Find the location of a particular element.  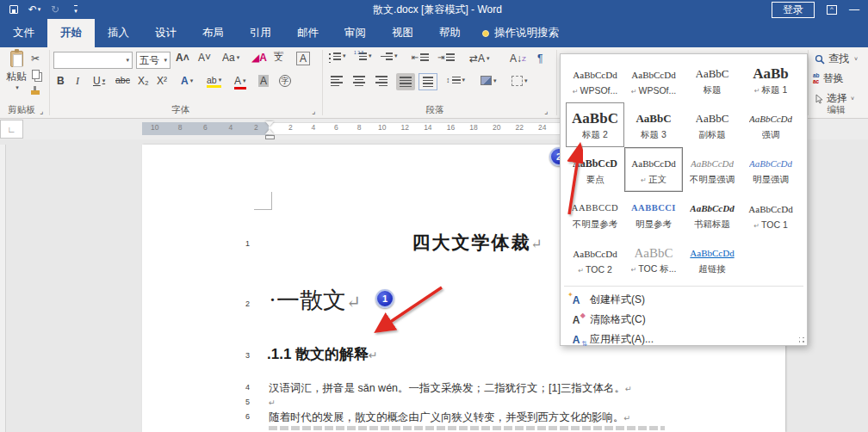

hanging-indent-marker is located at coordinates (270, 132).